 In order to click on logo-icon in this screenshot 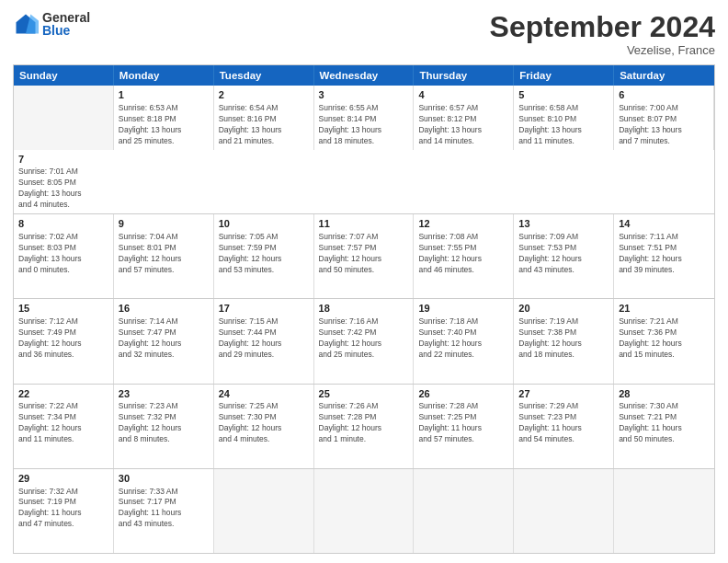, I will do `click(26, 24)`.